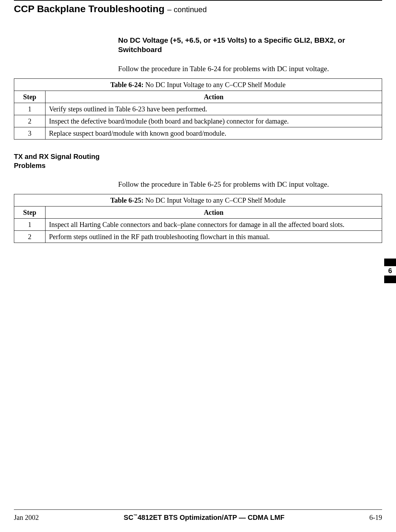  I want to click on section-tab: 6, so click(390, 271).